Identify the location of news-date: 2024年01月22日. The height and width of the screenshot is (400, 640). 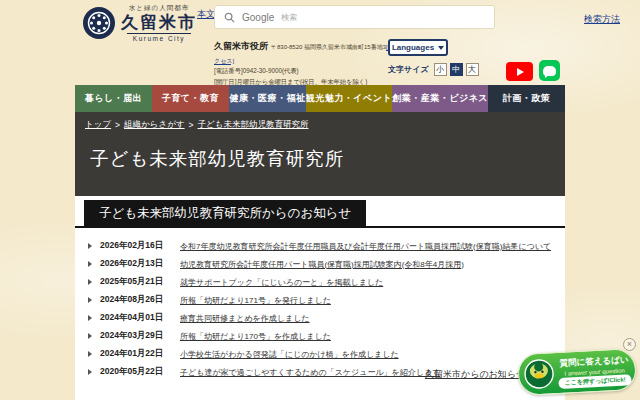
(134, 354).